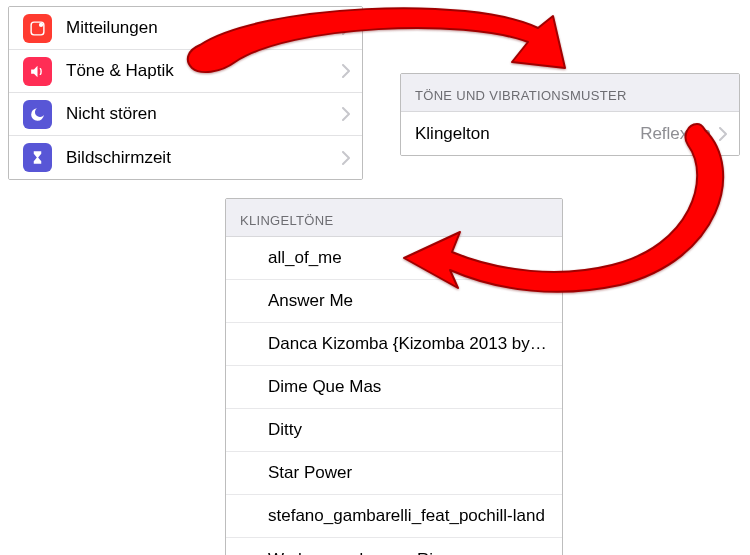  What do you see at coordinates (570, 134) in the screenshot?
I see `ringtone-row: Klingelton Reflexion` at bounding box center [570, 134].